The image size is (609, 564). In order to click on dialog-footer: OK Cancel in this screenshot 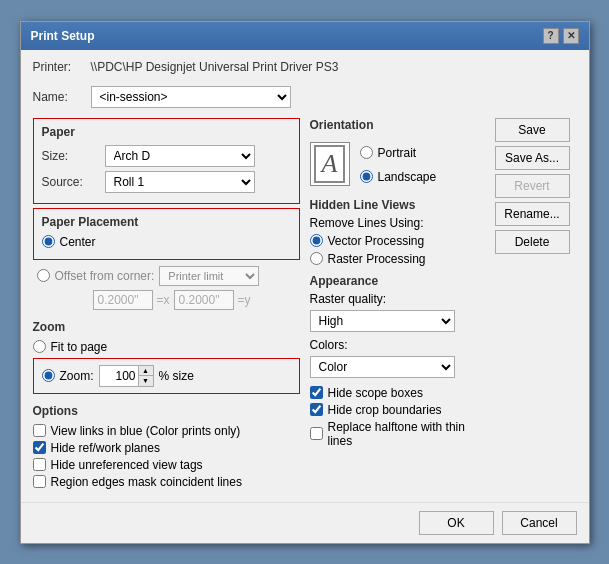, I will do `click(305, 522)`.